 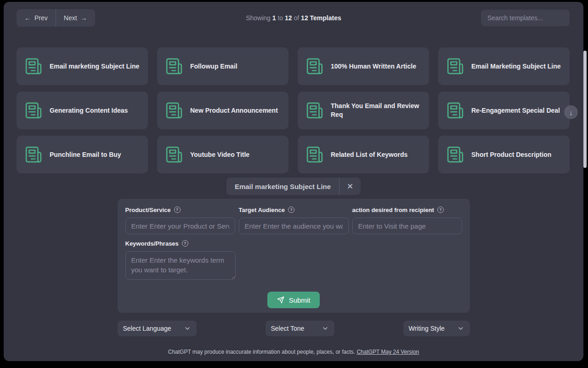 I want to click on desired-action-input, so click(x=407, y=226).